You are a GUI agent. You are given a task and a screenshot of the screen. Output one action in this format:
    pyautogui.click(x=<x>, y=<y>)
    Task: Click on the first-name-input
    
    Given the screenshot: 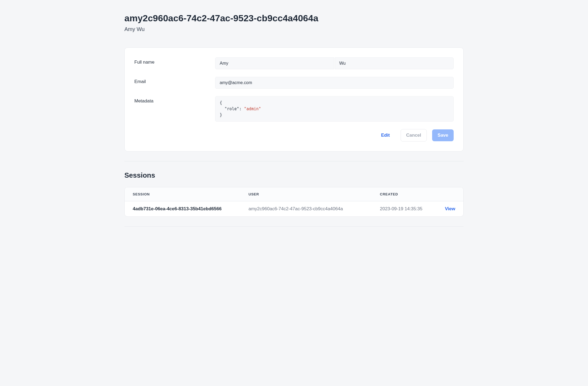 What is the action you would take?
    pyautogui.click(x=275, y=63)
    